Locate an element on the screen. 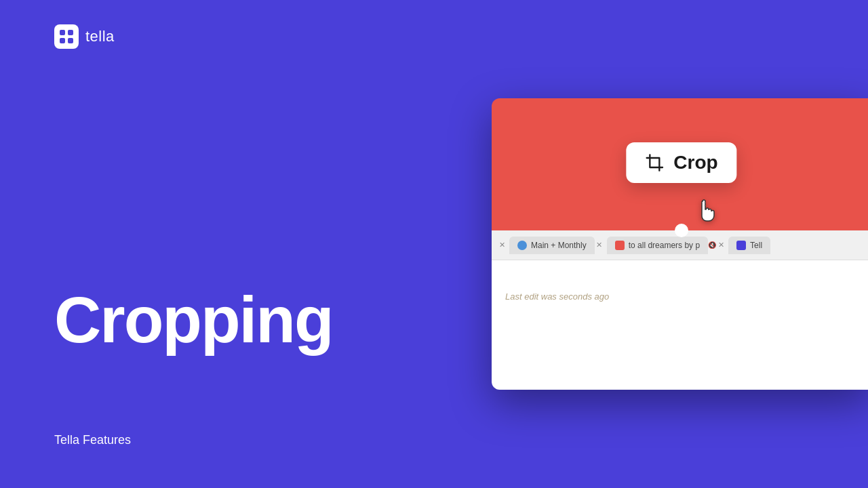  tab-2-close: ✕ is located at coordinates (721, 245).